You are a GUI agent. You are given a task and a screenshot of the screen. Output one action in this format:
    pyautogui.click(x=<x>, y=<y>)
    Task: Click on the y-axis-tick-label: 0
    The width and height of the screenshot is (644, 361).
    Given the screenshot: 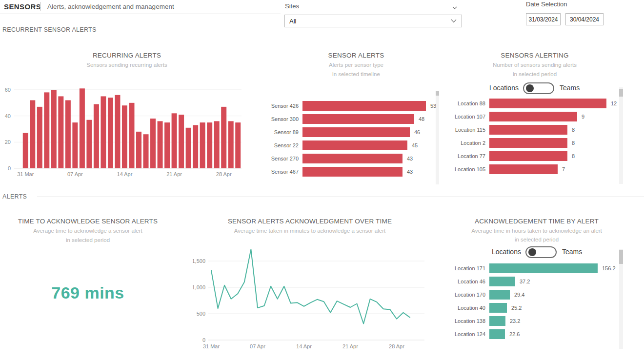 What is the action you would take?
    pyautogui.click(x=9, y=168)
    